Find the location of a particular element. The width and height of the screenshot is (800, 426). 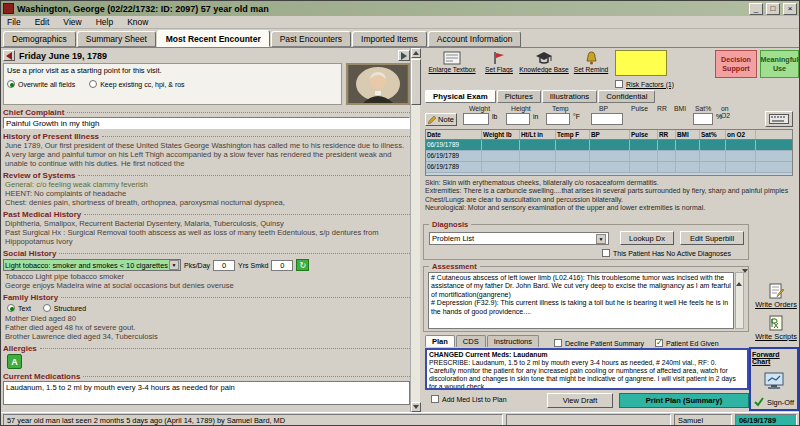

fh-text-option: Text is located at coordinates (19, 308).